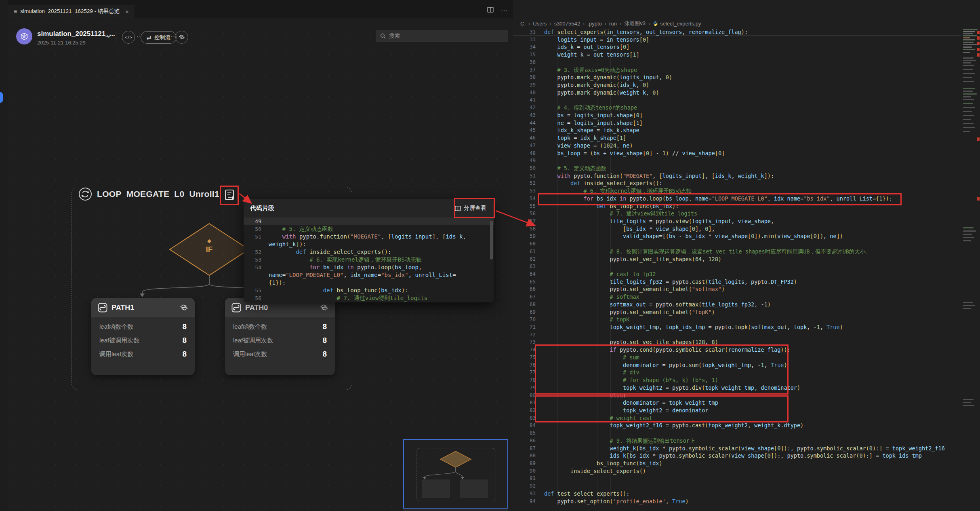 This screenshot has width=980, height=511. Describe the element at coordinates (524, 229) in the screenshot. I see `line-number: 58` at that location.